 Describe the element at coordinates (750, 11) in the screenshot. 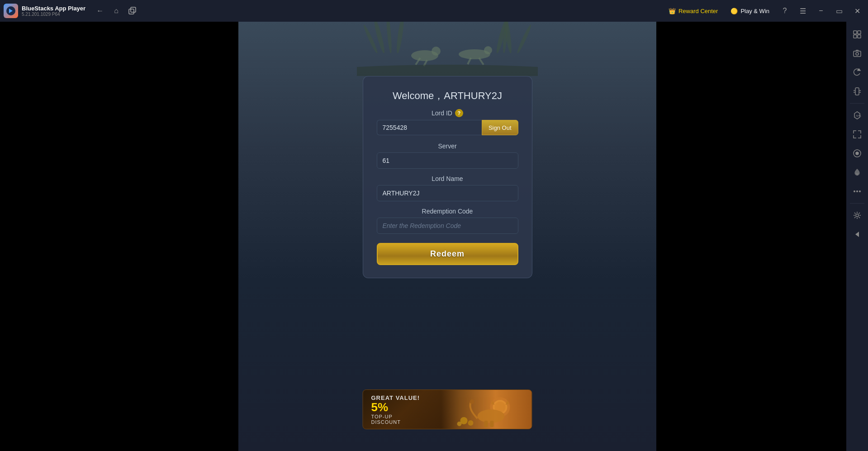

I see `play-win-button: 🟡 Play & Win` at that location.